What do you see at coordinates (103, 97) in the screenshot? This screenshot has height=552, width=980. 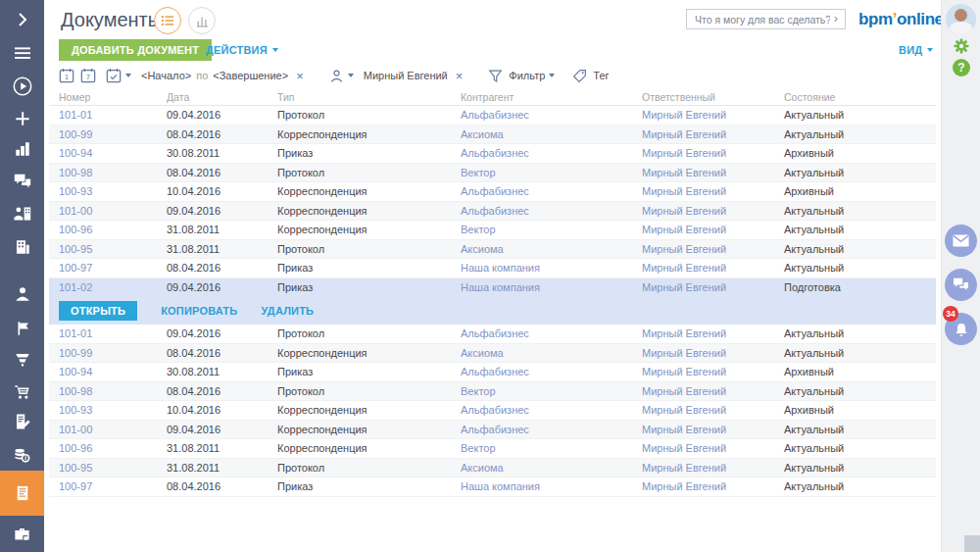 I see `column-header-number: Номер` at bounding box center [103, 97].